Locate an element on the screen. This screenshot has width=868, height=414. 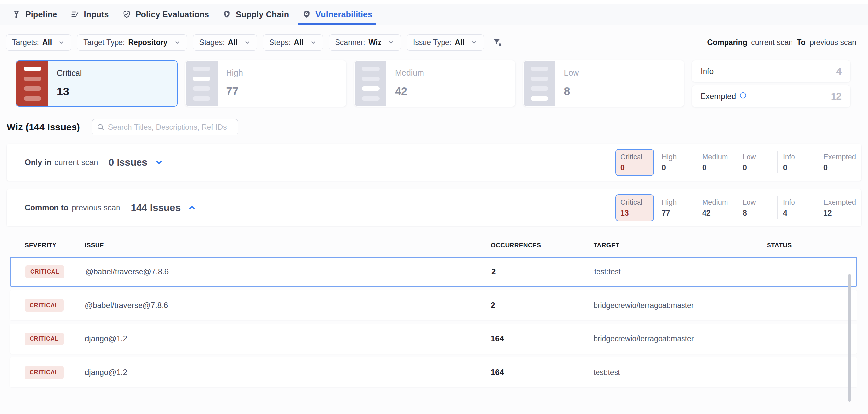
filter-issue-type: Issue Type: All is located at coordinates (445, 42).